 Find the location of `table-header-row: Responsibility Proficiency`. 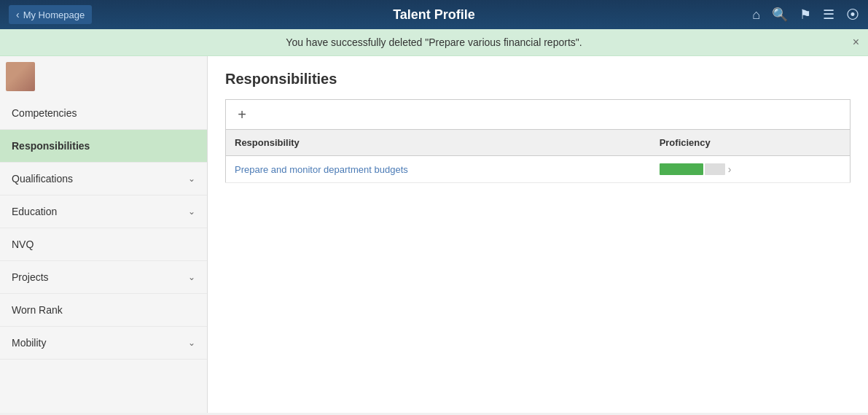

table-header-row: Responsibility Proficiency is located at coordinates (538, 143).